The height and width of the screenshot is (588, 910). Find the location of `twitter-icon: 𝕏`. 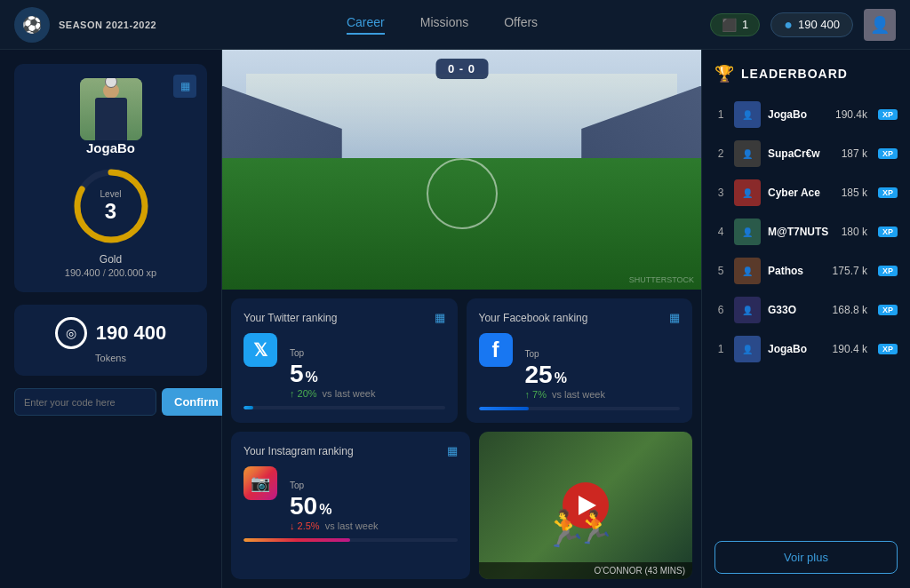

twitter-icon: 𝕏 is located at coordinates (260, 350).